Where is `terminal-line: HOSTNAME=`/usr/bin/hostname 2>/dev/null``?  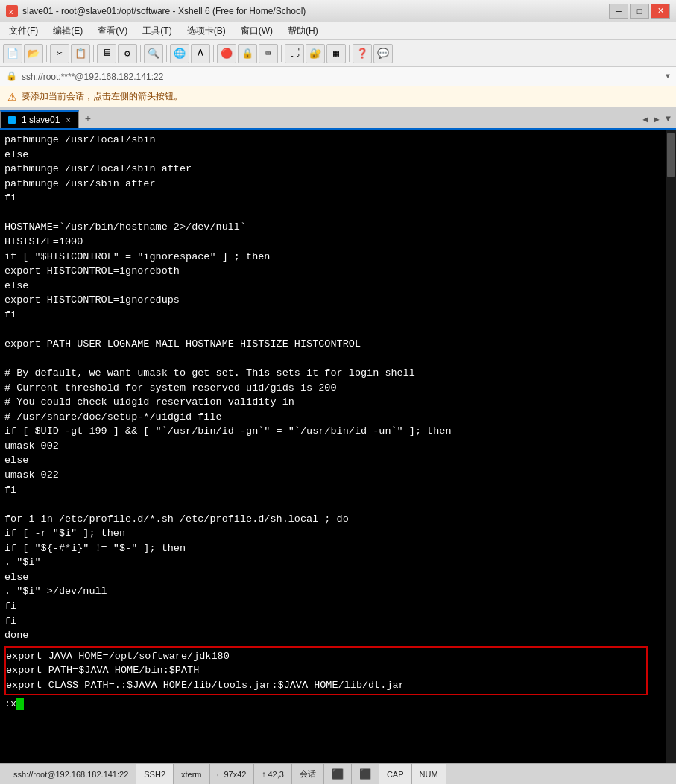 terminal-line: HOSTNAME=`/usr/bin/hostname 2>/dev/null` is located at coordinates (328, 227).